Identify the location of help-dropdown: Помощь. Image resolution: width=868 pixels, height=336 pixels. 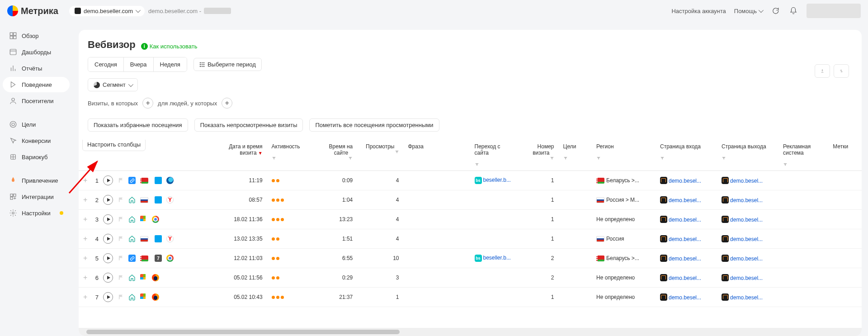
(748, 11).